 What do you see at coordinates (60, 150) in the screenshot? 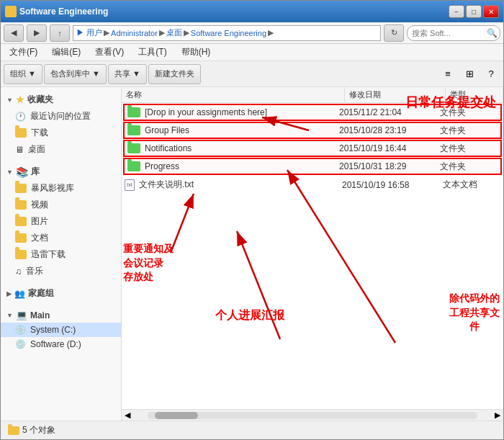
I see `sidebar-item-desktop: 🖥 桌面` at bounding box center [60, 150].